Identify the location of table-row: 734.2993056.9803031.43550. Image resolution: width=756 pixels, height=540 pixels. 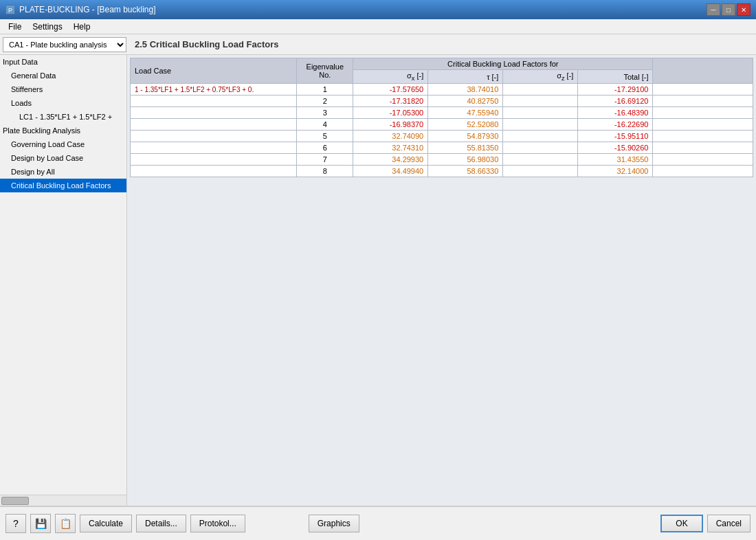
(442, 159).